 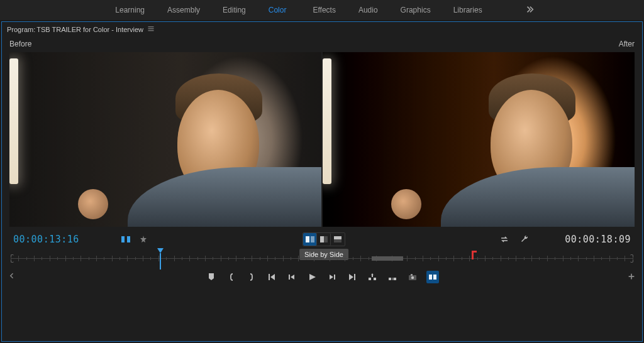 I want to click on side-by-side-icon, so click(x=310, y=239).